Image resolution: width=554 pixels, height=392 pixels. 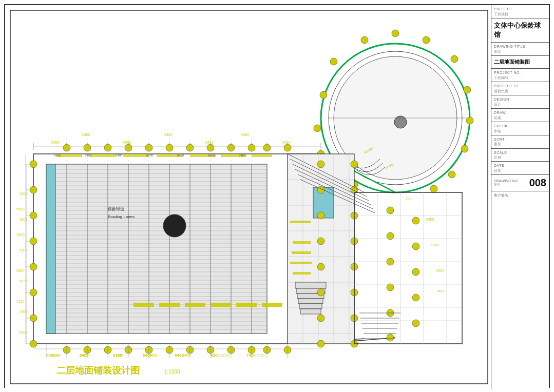 What do you see at coordinates (520, 131) in the screenshot?
I see `check-sub: 审核` at bounding box center [520, 131].